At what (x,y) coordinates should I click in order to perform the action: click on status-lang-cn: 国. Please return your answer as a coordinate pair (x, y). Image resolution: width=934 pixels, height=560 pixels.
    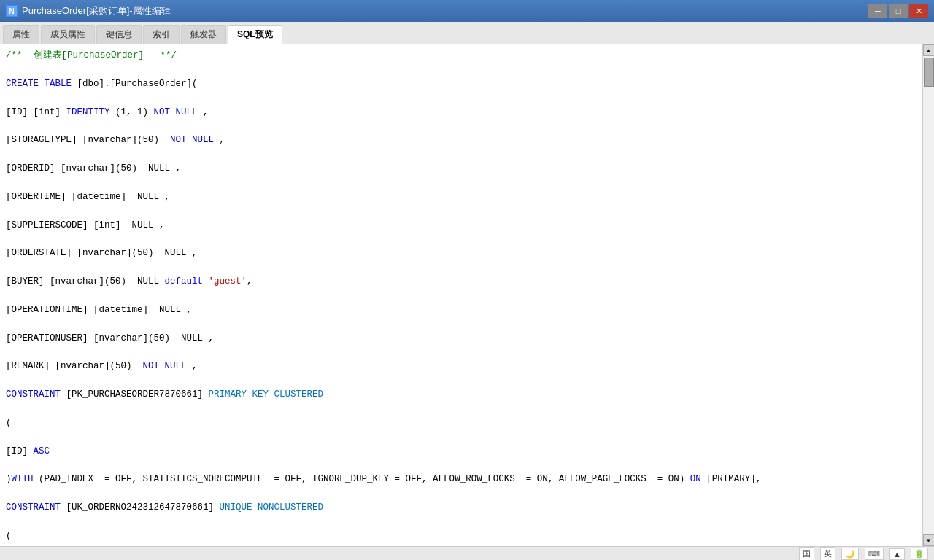
    Looking at the image, I should click on (807, 553).